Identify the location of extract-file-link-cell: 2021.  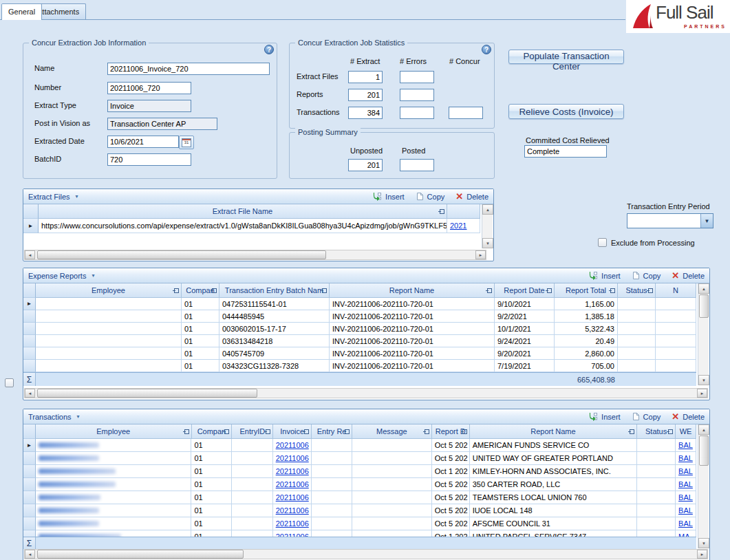
(464, 226).